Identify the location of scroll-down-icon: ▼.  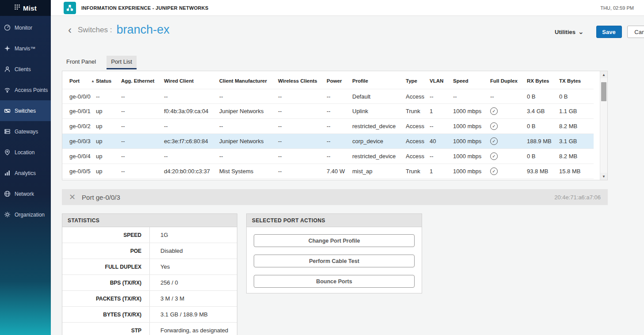
(604, 176).